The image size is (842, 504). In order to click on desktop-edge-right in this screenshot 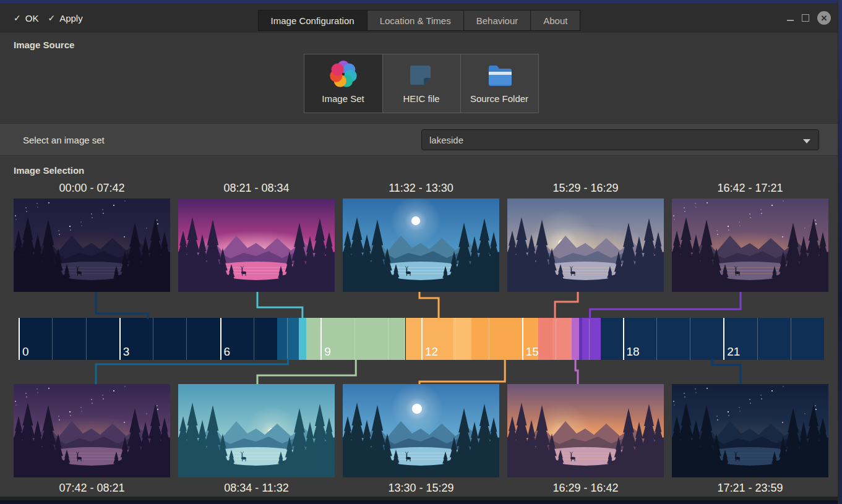, I will do `click(840, 252)`.